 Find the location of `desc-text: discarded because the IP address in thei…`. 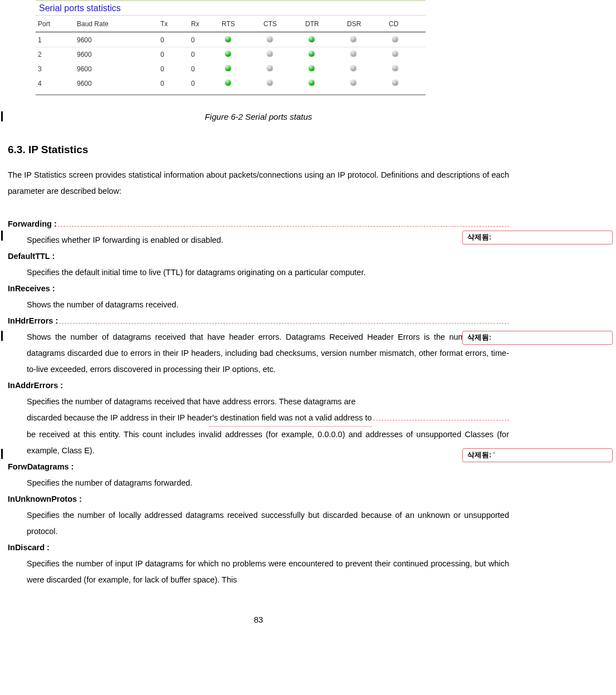

desc-text: discarded because the IP address in thei… is located at coordinates (118, 418).